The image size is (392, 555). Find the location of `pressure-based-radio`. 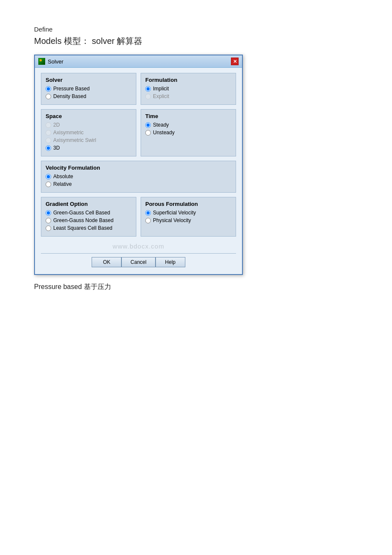

pressure-based-radio is located at coordinates (49, 89).